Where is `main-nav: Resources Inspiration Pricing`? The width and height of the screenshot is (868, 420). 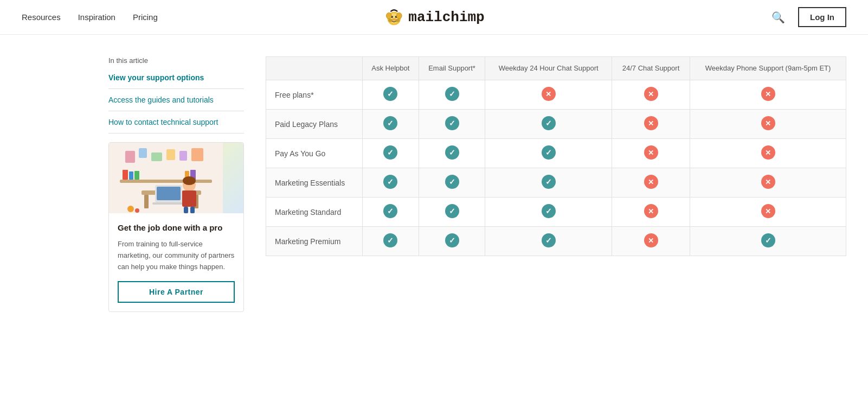 main-nav: Resources Inspiration Pricing is located at coordinates (90, 17).